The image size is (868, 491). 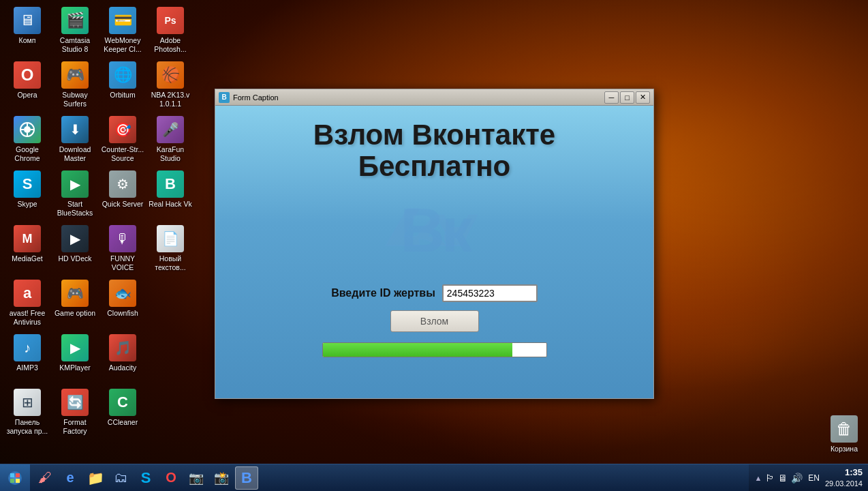 What do you see at coordinates (490, 293) in the screenshot?
I see `id-input` at bounding box center [490, 293].